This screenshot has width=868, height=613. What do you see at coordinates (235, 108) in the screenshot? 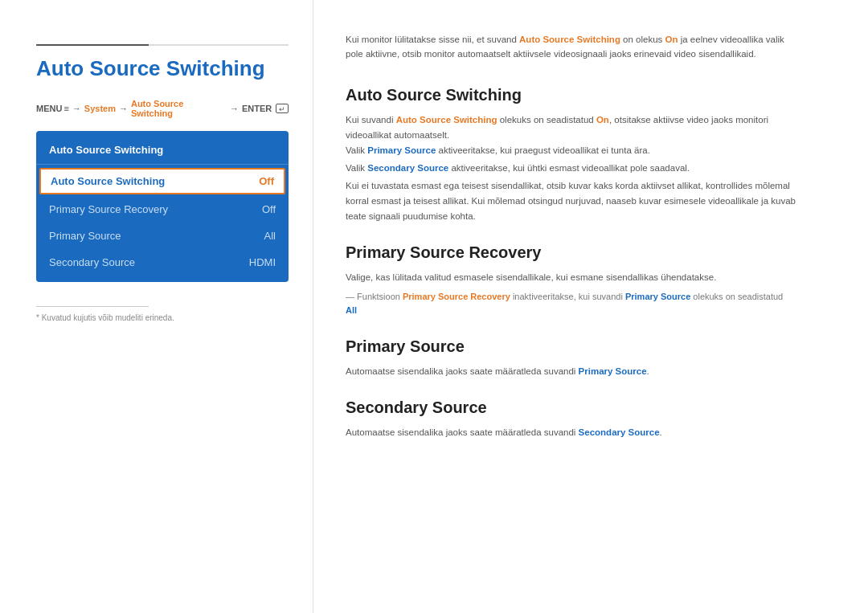
I see `arrow3: →` at bounding box center [235, 108].